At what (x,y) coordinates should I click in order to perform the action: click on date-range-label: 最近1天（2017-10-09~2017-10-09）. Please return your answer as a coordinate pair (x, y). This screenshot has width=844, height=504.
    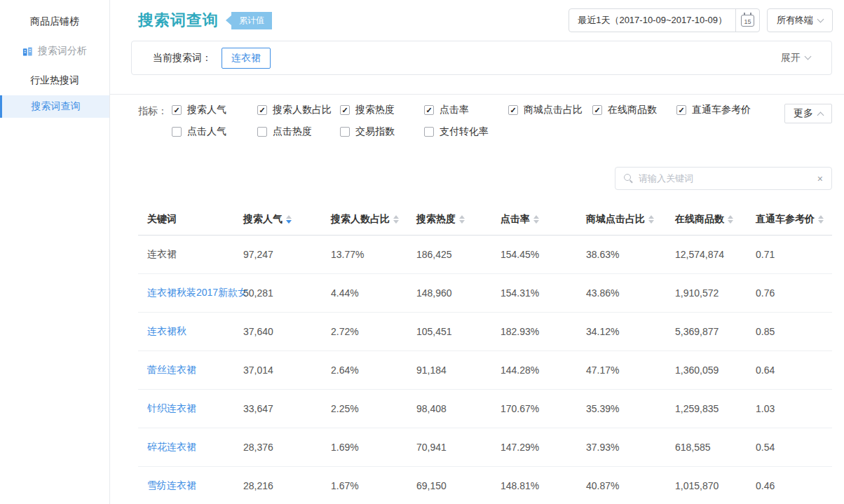
    Looking at the image, I should click on (652, 20).